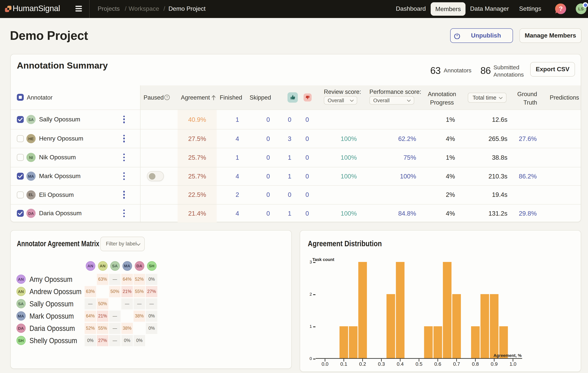 This screenshot has width=588, height=373. I want to click on svg-text: 0.7, so click(457, 364).